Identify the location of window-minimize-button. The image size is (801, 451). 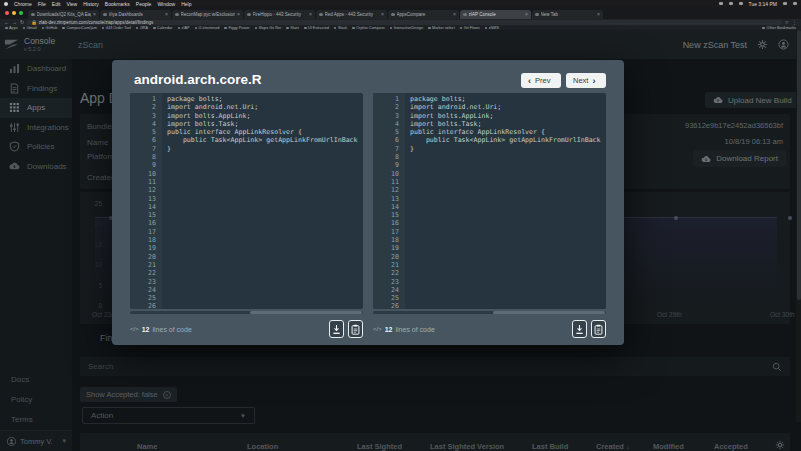
(14, 13).